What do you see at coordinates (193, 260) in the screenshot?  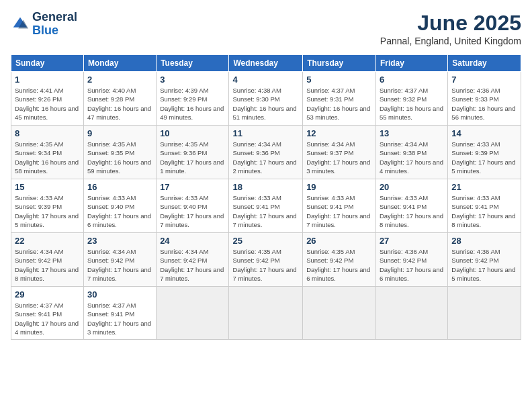 I see `table-row: 24Sunrise: 4:34 AM Sunset: 9:42 PM Dayli…` at bounding box center [193, 260].